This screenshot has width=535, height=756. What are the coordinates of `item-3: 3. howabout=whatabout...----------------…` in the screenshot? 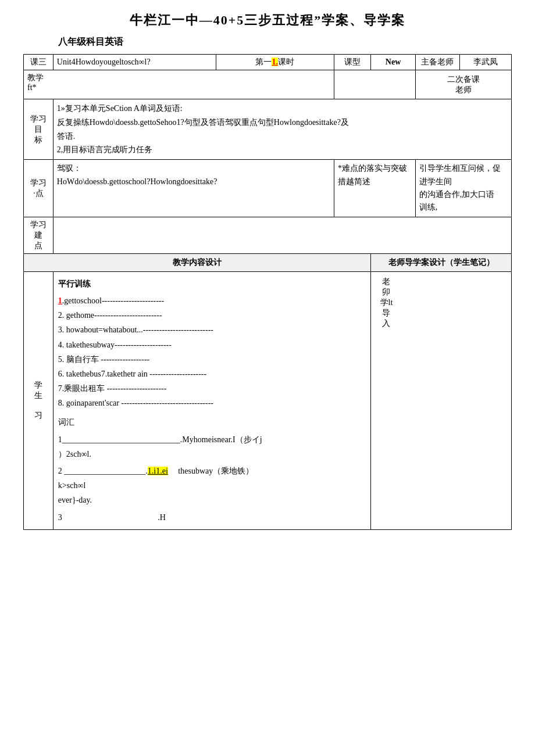 It's located at (212, 330).